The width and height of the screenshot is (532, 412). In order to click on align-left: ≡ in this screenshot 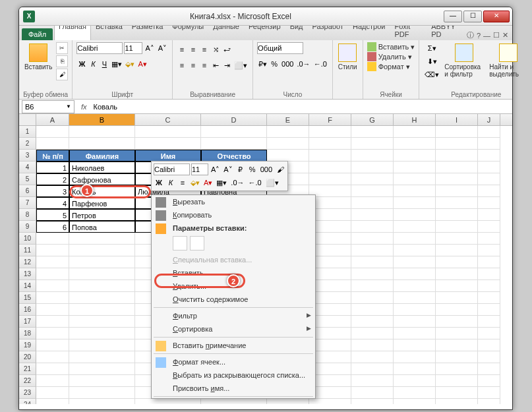, I will do `click(182, 65)`.